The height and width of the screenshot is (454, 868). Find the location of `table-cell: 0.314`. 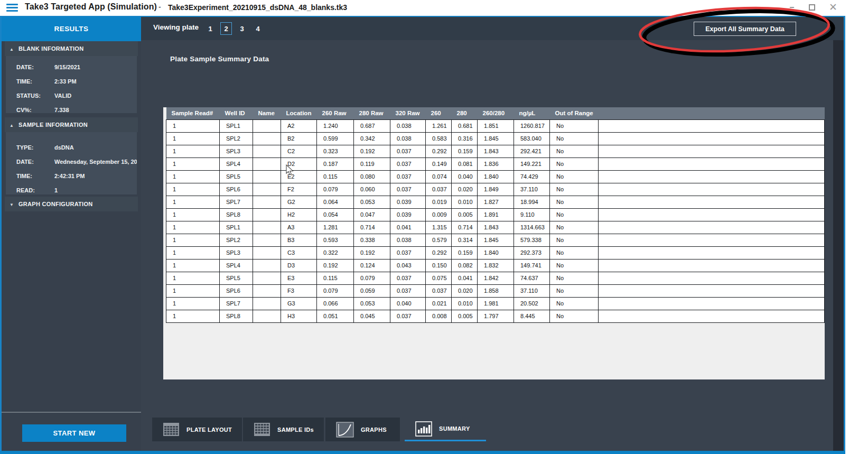

table-cell: 0.314 is located at coordinates (465, 240).